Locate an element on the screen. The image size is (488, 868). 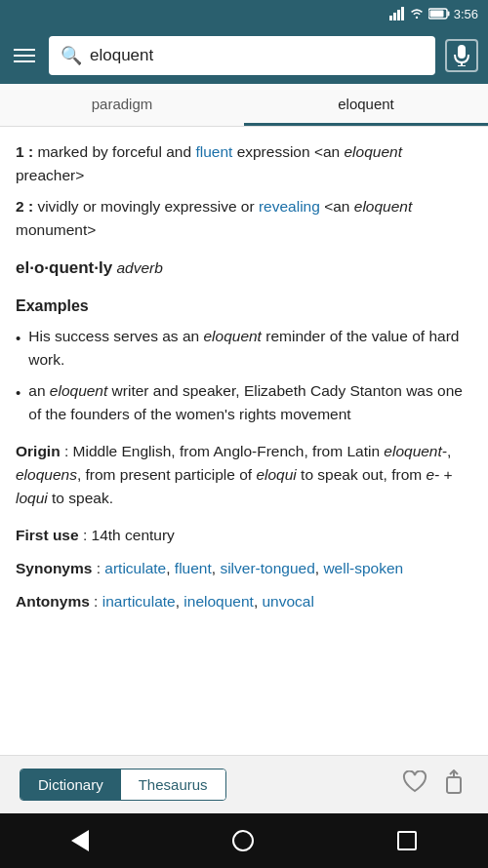
origin-label: Origin is located at coordinates (38, 451).